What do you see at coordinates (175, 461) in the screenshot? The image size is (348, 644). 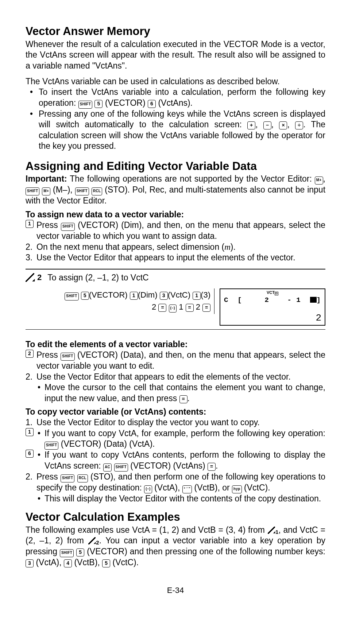 I see `copy-steps-list: 1. Use the Vector Editor to display the …` at bounding box center [175, 461].